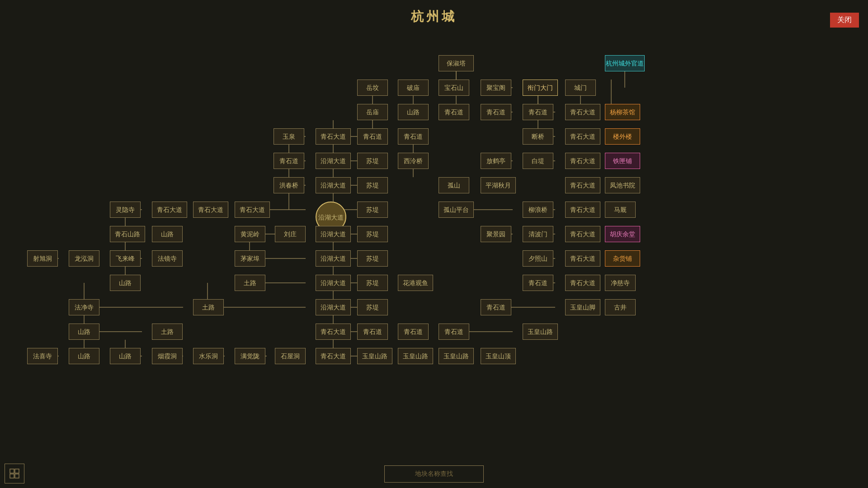 This screenshot has height=488, width=868. Describe the element at coordinates (583, 258) in the screenshot. I see `map-node-qingshidadao11: 青石大道` at that location.